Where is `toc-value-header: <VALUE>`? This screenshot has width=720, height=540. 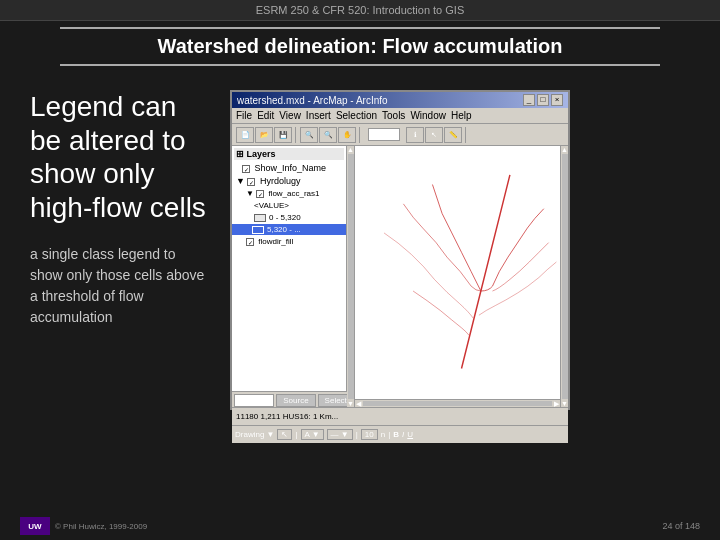 toc-value-header: <VALUE> is located at coordinates (289, 206).